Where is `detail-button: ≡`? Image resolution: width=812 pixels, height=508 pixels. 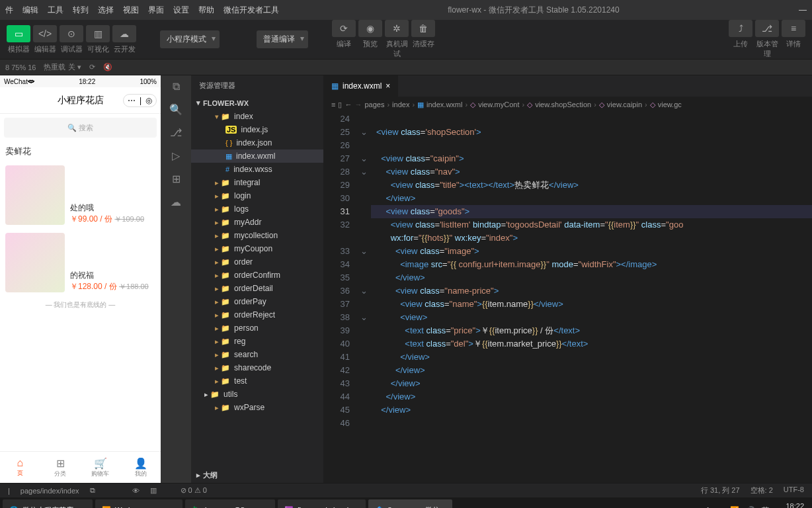
detail-button: ≡ is located at coordinates (793, 28).